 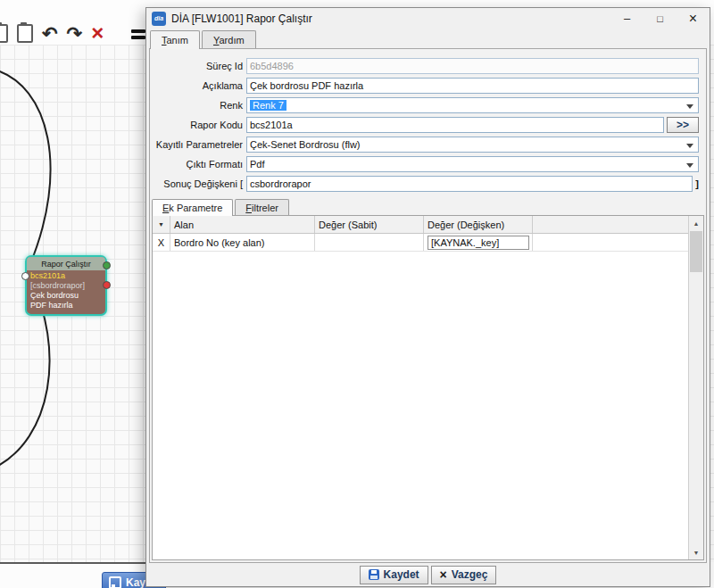 What do you see at coordinates (199, 66) in the screenshot?
I see `surec-id-label: Süreç Id` at bounding box center [199, 66].